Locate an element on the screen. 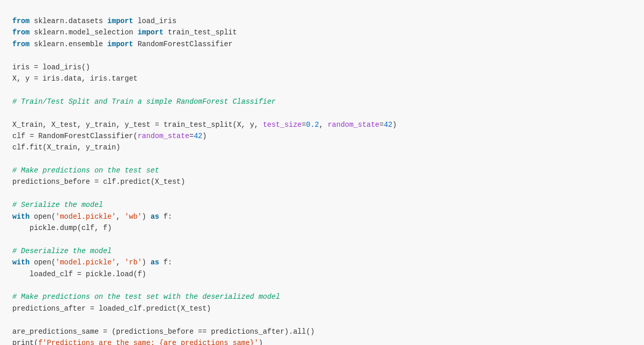  code-line-6: X, y = iris.data, iris.target is located at coordinates (322, 79).